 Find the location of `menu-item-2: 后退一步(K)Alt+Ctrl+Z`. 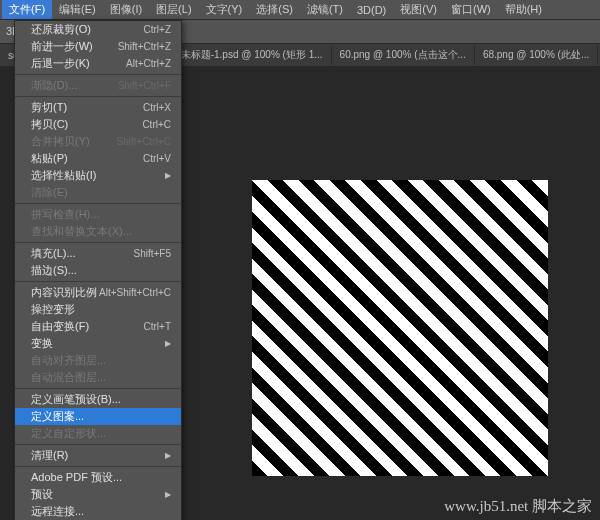

menu-item-2: 后退一步(K)Alt+Ctrl+Z is located at coordinates (98, 64).